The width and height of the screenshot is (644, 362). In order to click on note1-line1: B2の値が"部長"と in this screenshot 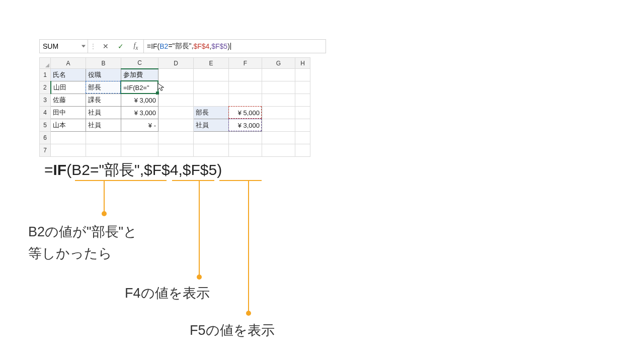, I will do `click(83, 232)`.